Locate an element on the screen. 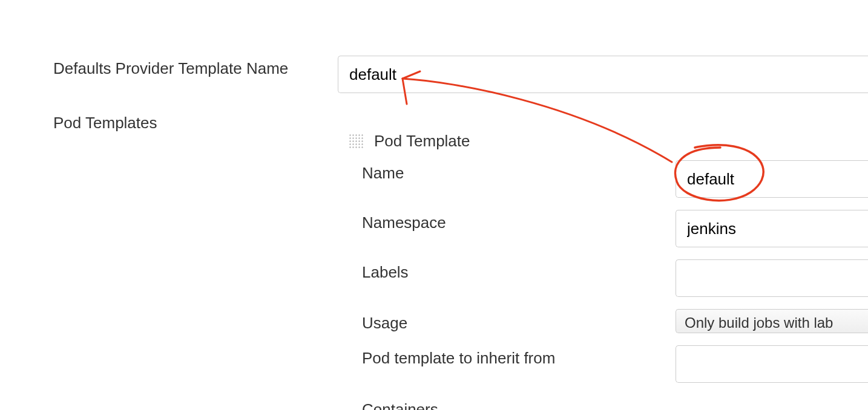 The image size is (868, 410). pod-namespace-input is located at coordinates (772, 229).